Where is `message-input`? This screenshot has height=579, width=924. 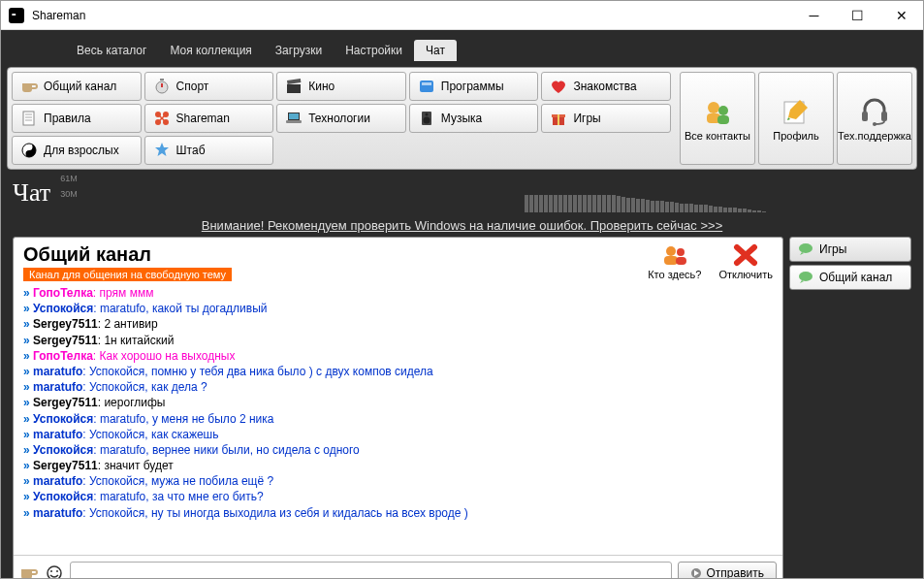
message-input is located at coordinates (370, 570).